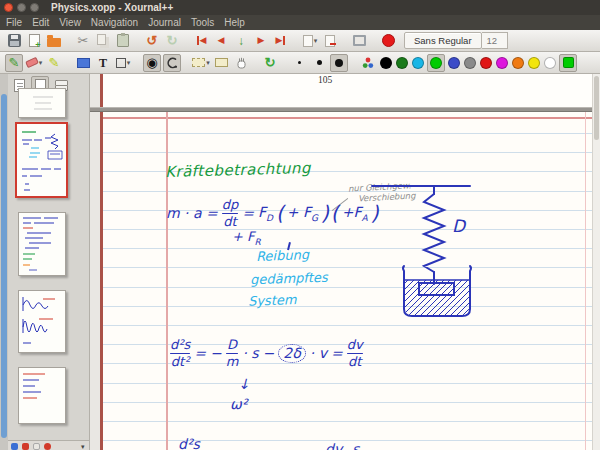 The height and width of the screenshot is (450, 600). I want to click on previous-page: 105, so click(346, 90).